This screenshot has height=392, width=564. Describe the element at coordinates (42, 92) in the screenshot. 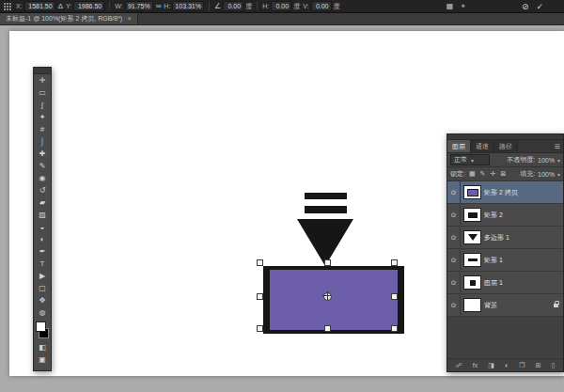

I see `marquee-tool: ▭` at that location.